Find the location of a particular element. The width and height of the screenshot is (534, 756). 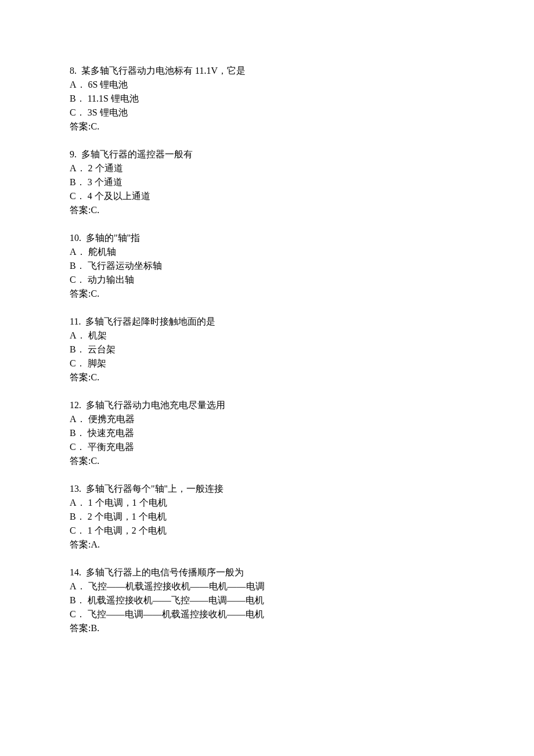

option-line: C． 4 个及以上通道 is located at coordinates (267, 196).